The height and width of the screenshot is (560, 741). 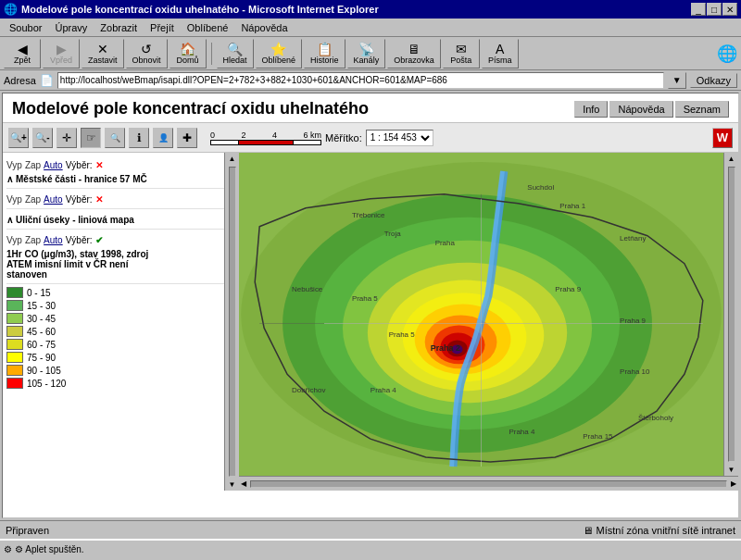 What do you see at coordinates (187, 49) in the screenshot?
I see `home-icon: 🏠` at bounding box center [187, 49].